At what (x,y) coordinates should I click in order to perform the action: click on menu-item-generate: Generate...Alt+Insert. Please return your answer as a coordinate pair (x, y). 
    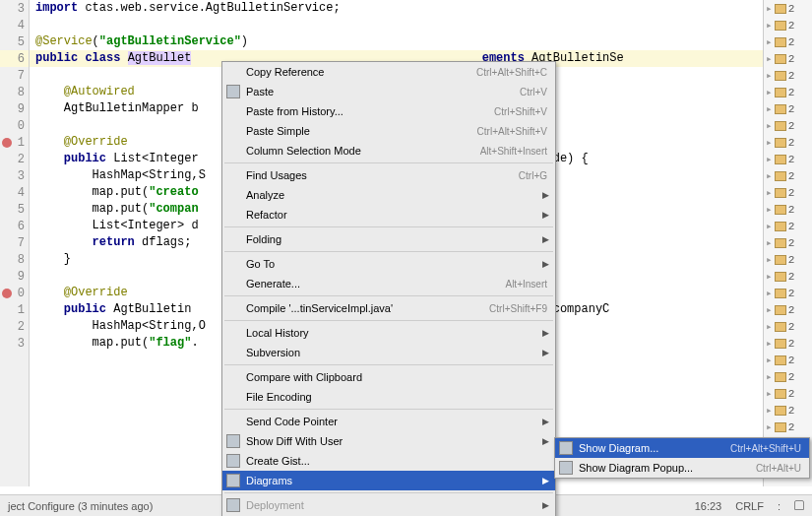
    Looking at the image, I should click on (389, 284).